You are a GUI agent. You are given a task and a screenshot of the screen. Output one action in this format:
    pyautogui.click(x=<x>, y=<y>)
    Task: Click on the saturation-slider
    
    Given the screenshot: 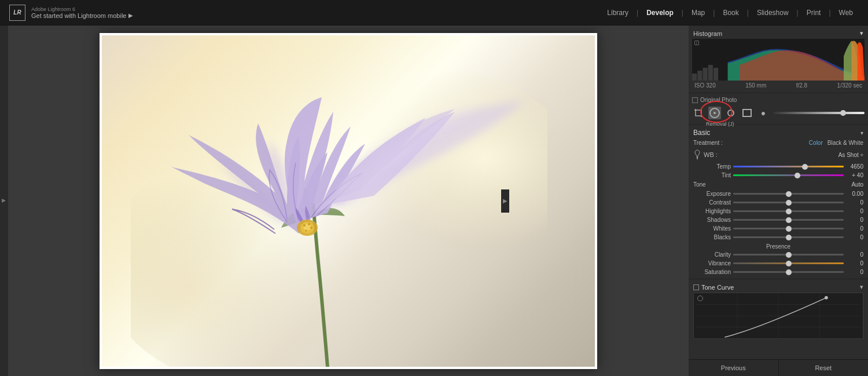 What is the action you would take?
    pyautogui.click(x=788, y=272)
    